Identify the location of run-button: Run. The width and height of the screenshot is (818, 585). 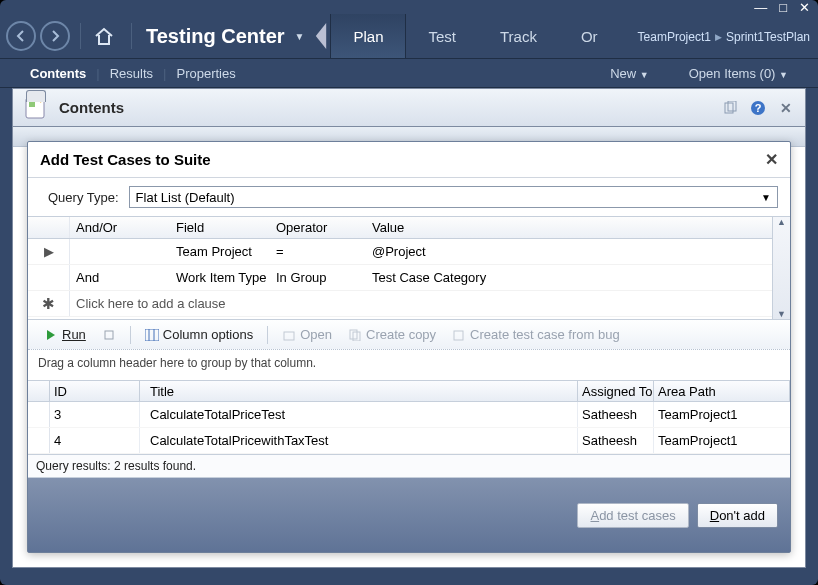
(65, 334).